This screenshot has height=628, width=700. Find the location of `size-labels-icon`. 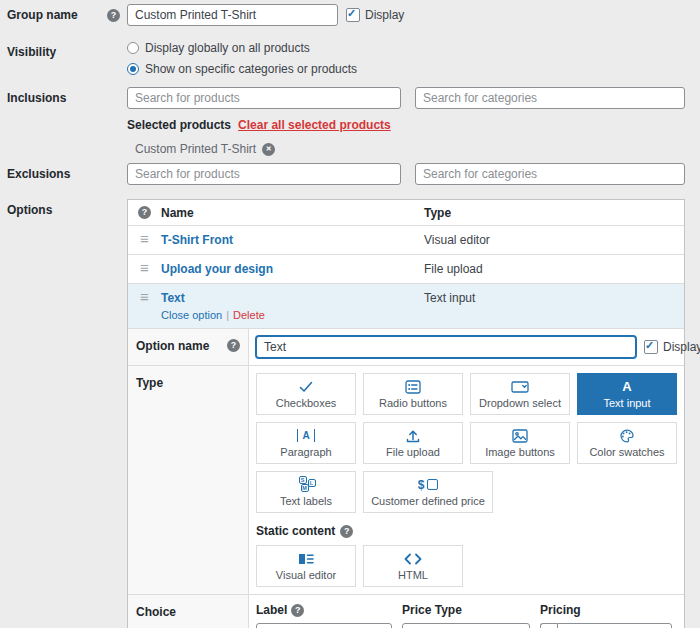

size-labels-icon is located at coordinates (306, 484).